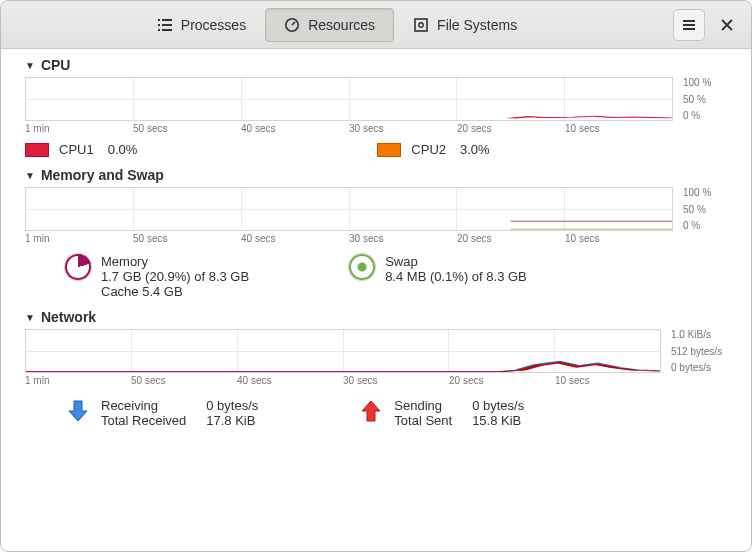  I want to click on cpu2-legend: CPU2 3.0%, so click(433, 150).